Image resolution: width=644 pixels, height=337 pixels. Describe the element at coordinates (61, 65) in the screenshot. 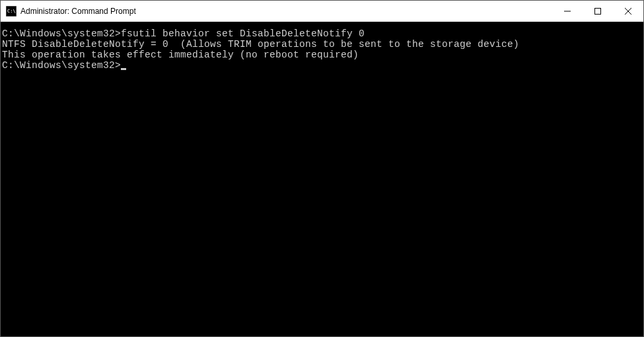

I see `terminal-prompt: C:\Windows\system32>` at that location.